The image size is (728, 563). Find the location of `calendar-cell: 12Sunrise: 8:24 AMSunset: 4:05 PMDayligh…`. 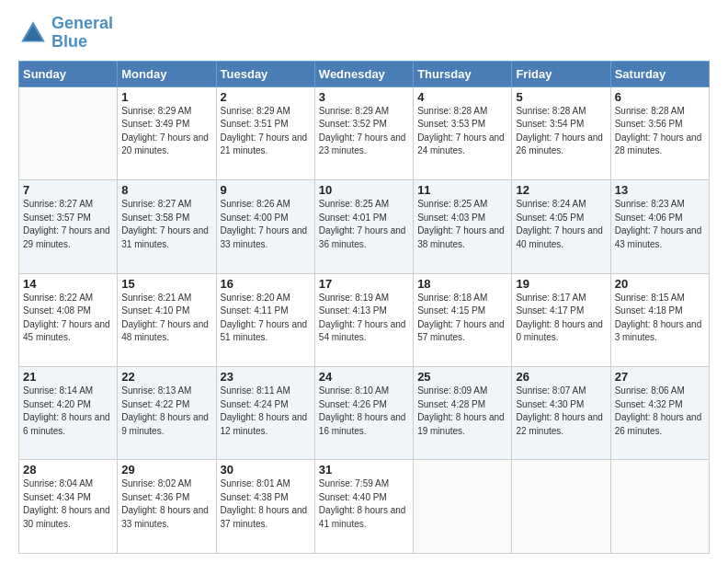

calendar-cell: 12Sunrise: 8:24 AMSunset: 4:05 PMDayligh… is located at coordinates (561, 226).